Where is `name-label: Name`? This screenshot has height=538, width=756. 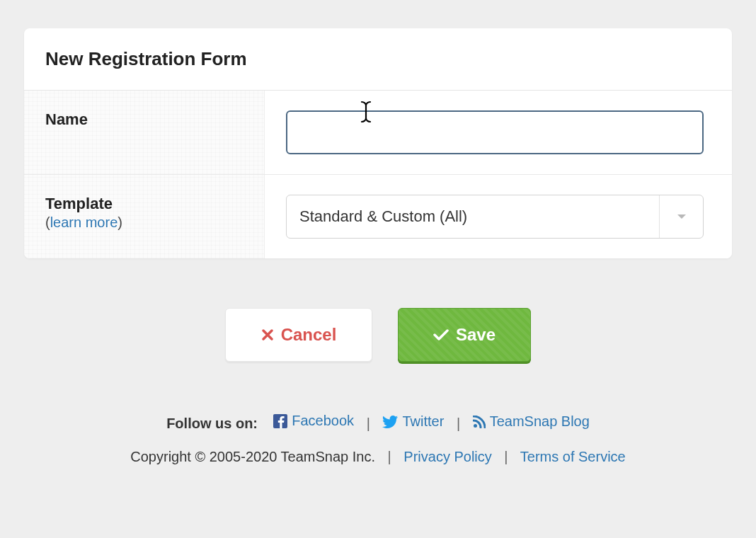 name-label: Name is located at coordinates (144, 120).